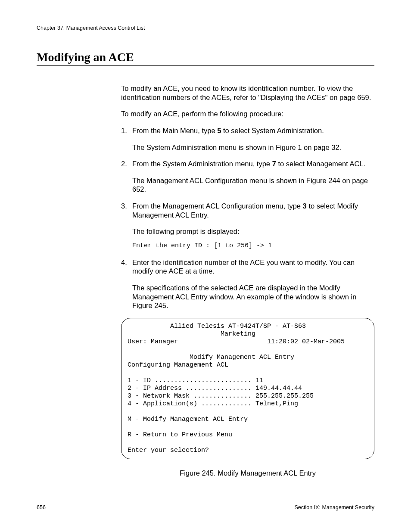 The width and height of the screenshot is (411, 532). What do you see at coordinates (218, 206) in the screenshot?
I see `step-text: From the Management ACL Configuration me…` at bounding box center [218, 206].